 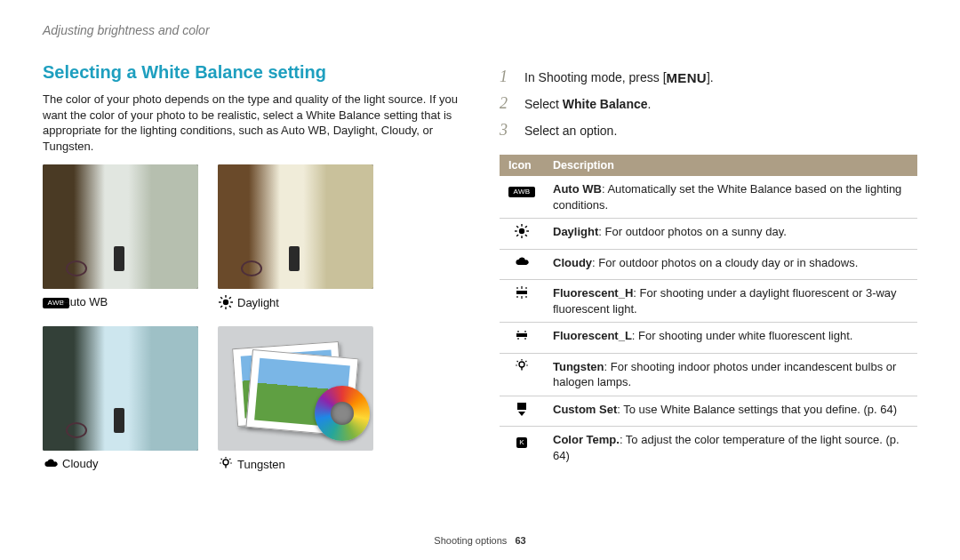 What do you see at coordinates (480, 30) in the screenshot?
I see `breadcrumb: Adjusting brightness and color` at bounding box center [480, 30].